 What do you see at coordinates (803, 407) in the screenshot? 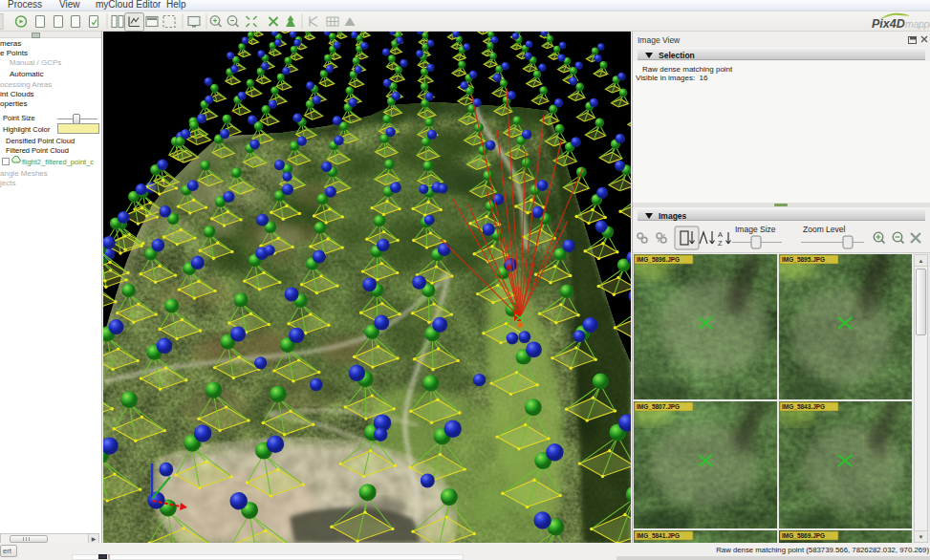
I see `svg-text: IMG_5843.JPG` at bounding box center [803, 407].